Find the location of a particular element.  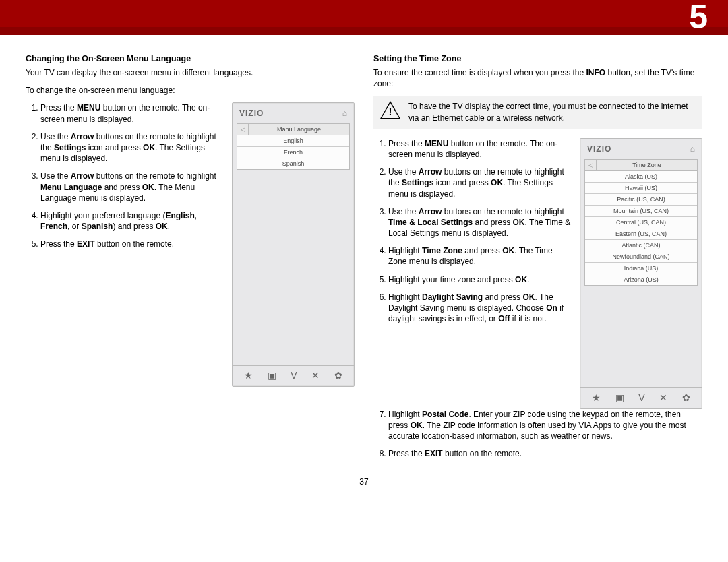

tv-menu-item: Spanish is located at coordinates (293, 164).